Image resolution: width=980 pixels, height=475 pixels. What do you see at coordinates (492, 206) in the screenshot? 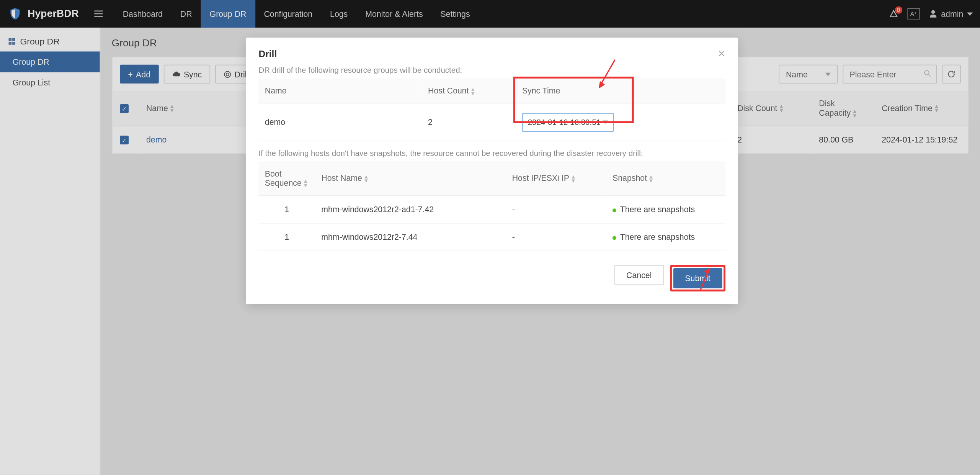
I see `modal-hosts-table: Boot Sequence▲▼ Host Name▲▼ Host IP/ESXi…` at bounding box center [492, 206].